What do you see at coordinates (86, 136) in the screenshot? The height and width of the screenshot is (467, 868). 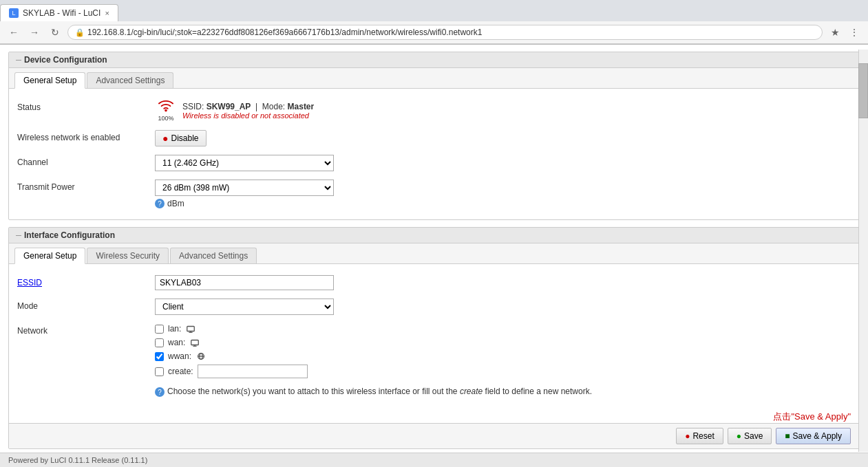 I see `wireless-enabled-label: Wireless network is enabled` at bounding box center [86, 136].